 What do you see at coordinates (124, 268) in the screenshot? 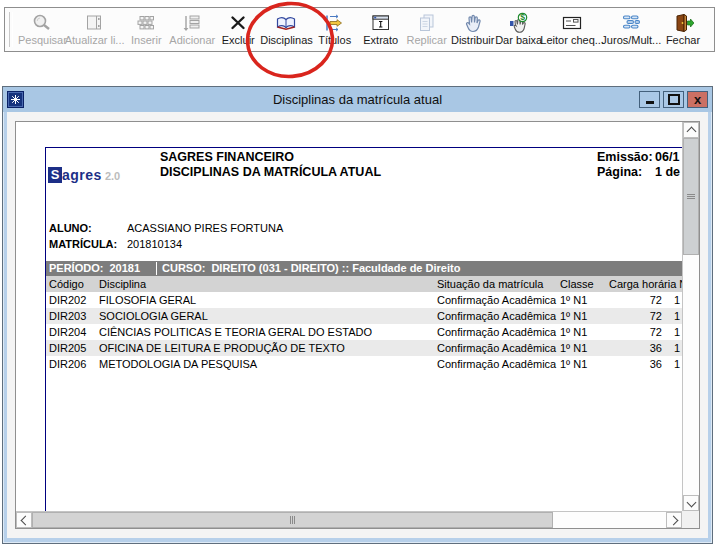
I see `period-value: 20181` at bounding box center [124, 268].